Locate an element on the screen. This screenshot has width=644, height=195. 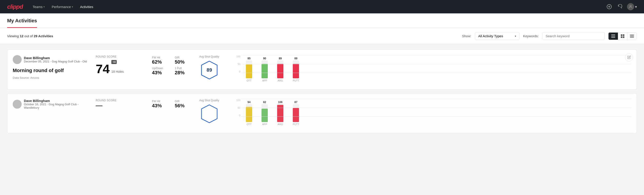
user-date: October 16, 2021 · Gog Magog Golf Club -… is located at coordinates (56, 106).